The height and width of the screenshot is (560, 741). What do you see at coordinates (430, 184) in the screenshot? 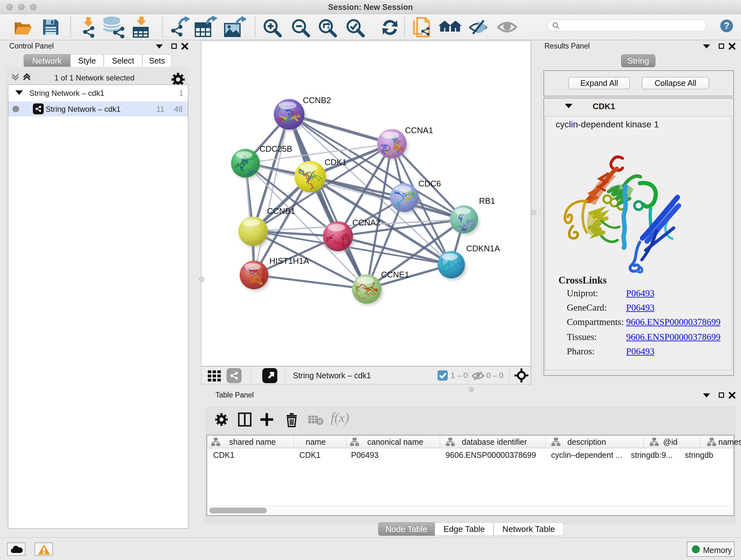
I see `svg-text: CDC6` at bounding box center [430, 184].